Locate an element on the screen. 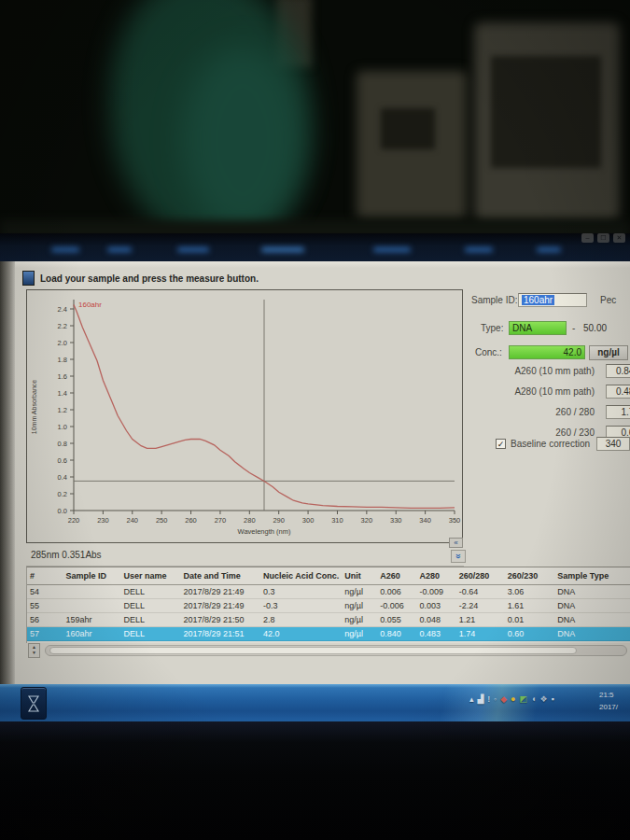 The width and height of the screenshot is (630, 840). baseline-label: Baseline correction is located at coordinates (551, 444).